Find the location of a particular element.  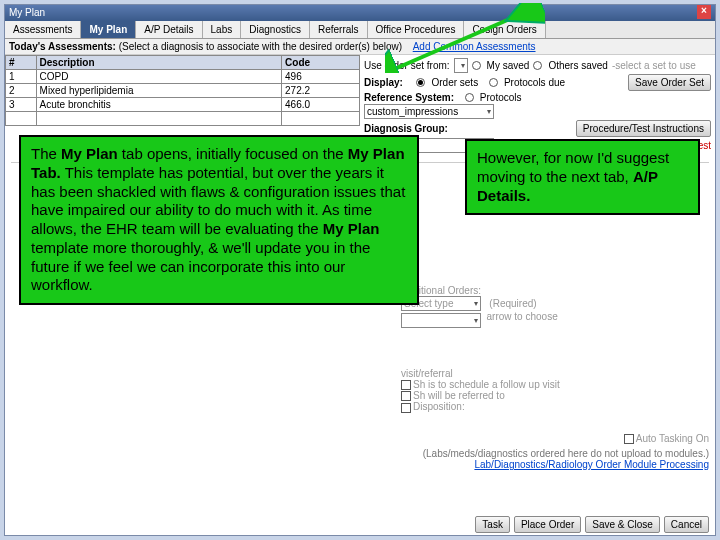

assessments-hint: (Select a diagnosis to associate with th… is located at coordinates (260, 46).